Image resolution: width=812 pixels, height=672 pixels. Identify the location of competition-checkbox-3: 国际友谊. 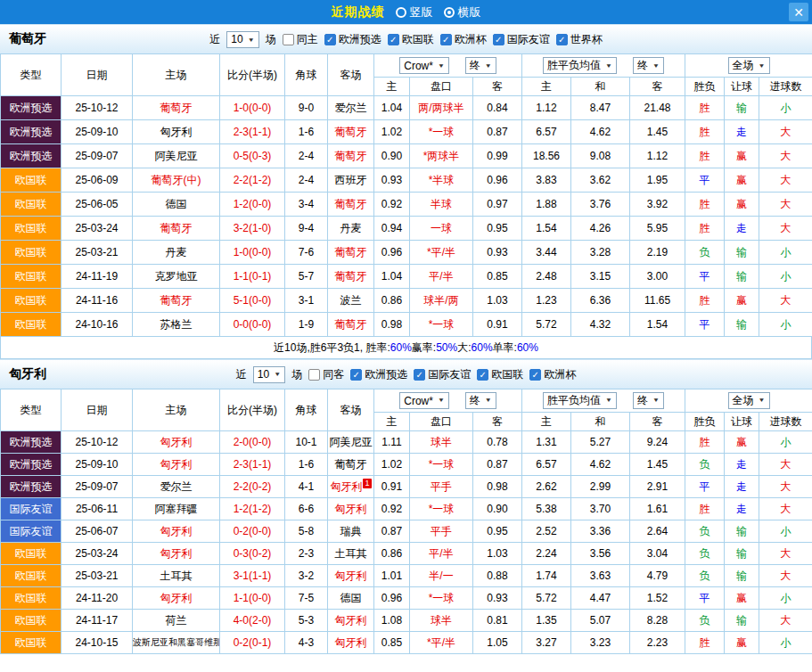
(521, 39).